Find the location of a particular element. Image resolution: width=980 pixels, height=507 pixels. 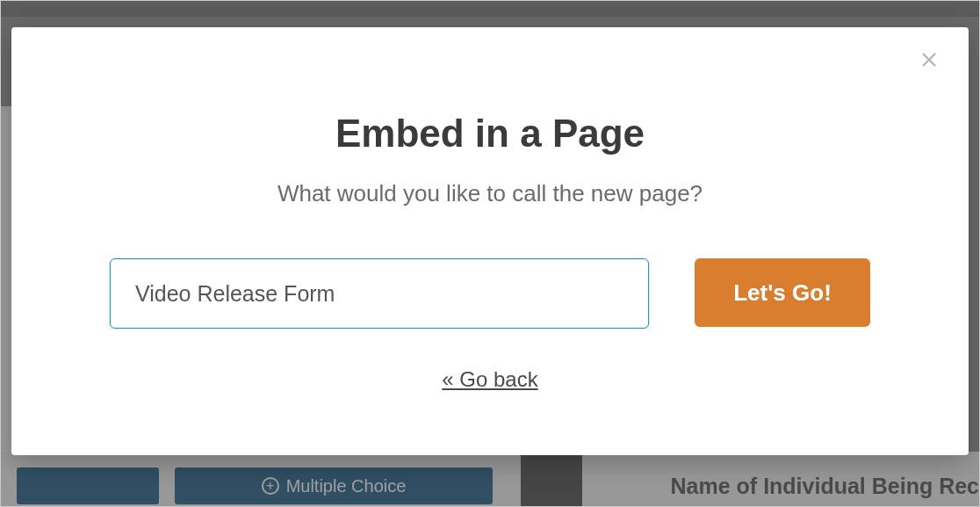

go-back-link: « Go back is located at coordinates (490, 380).